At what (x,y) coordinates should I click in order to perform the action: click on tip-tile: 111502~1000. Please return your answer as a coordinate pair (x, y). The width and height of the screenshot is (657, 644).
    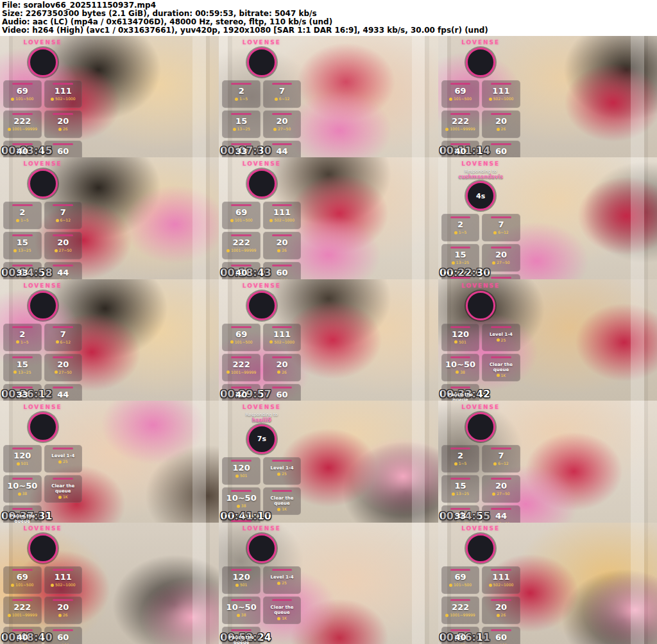
    Looking at the image, I should click on (500, 94).